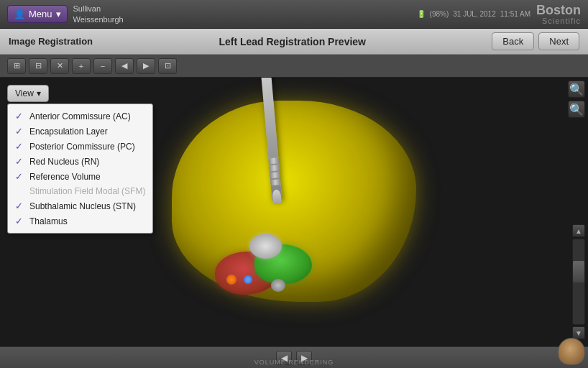 The width and height of the screenshot is (588, 368). I want to click on header-time: 11:51 AM, so click(515, 14).